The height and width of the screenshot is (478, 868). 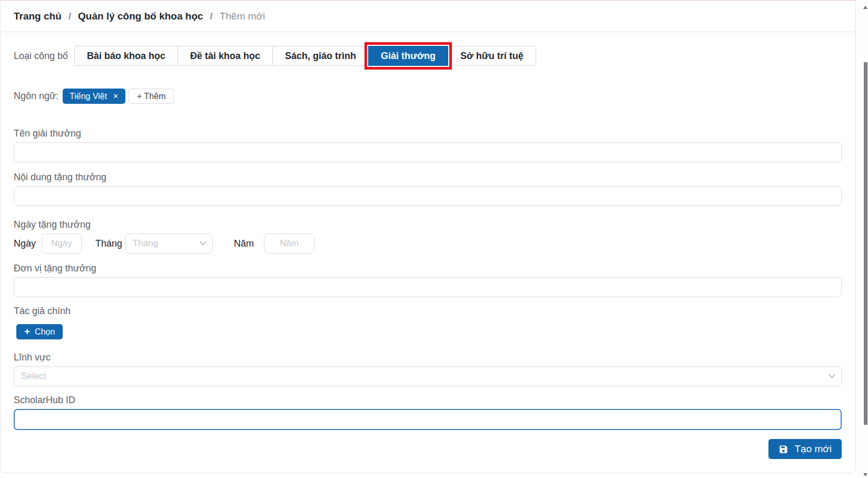 What do you see at coordinates (408, 56) in the screenshot?
I see `tab-awards-active-highlighted: Giải thưởng` at bounding box center [408, 56].